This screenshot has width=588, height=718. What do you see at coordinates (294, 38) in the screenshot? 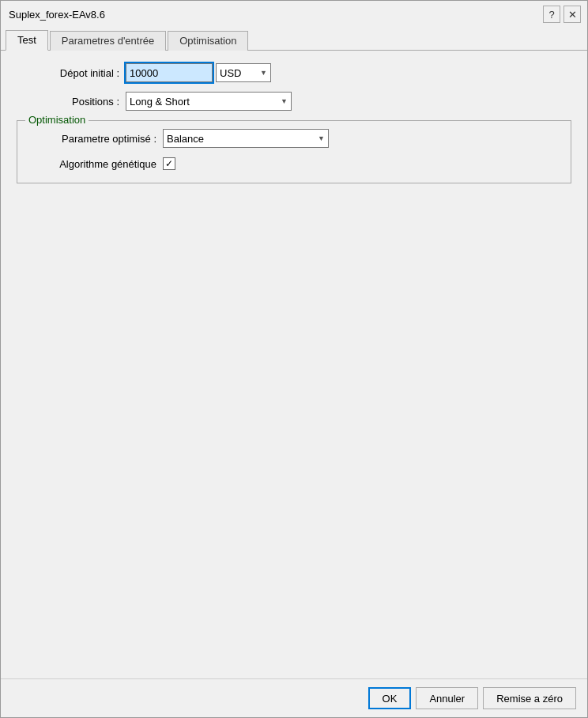
I see `tabs-bar: Test Parametres d'entrée Optimisation` at bounding box center [294, 38].